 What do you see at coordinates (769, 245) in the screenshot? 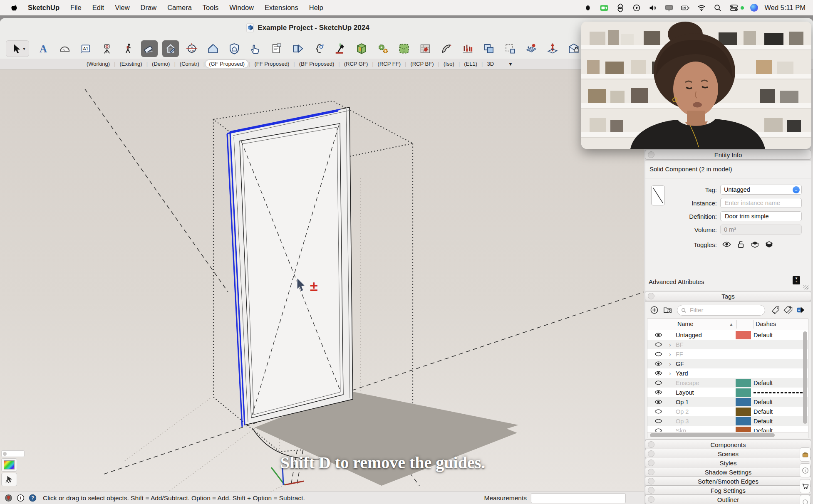
I see `cast-shadows-toggle-icon` at bounding box center [769, 245].